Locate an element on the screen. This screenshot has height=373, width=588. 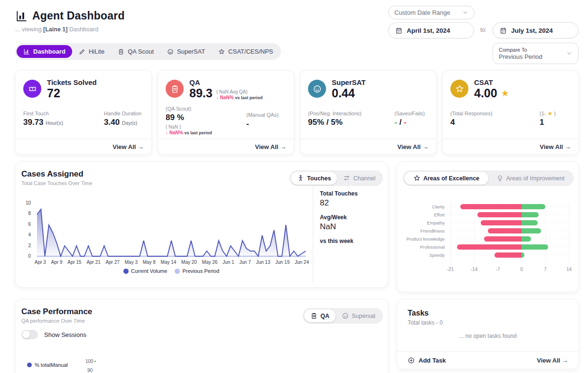
y-tick: 4 is located at coordinates (25, 234).